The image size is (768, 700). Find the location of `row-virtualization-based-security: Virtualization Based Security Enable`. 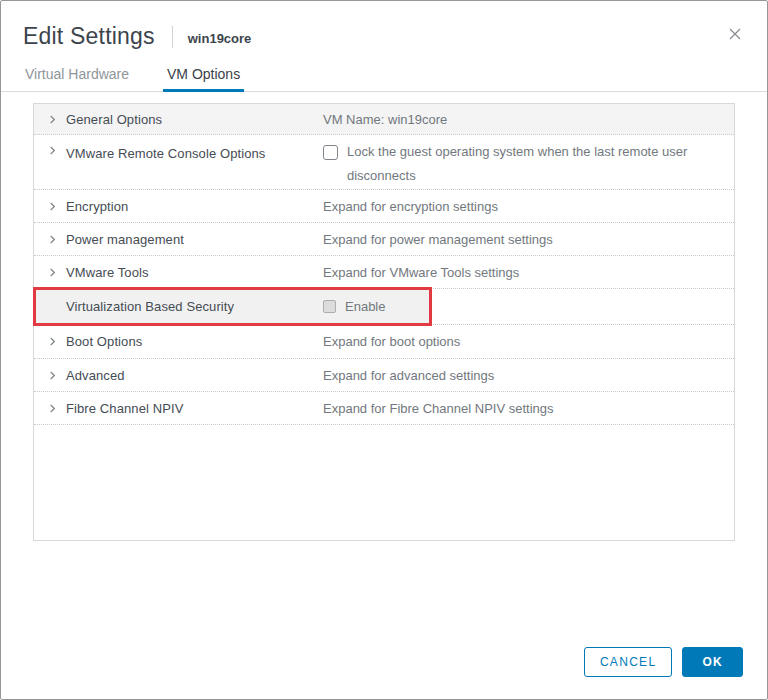

row-virtualization-based-security: Virtualization Based Security Enable is located at coordinates (384, 307).